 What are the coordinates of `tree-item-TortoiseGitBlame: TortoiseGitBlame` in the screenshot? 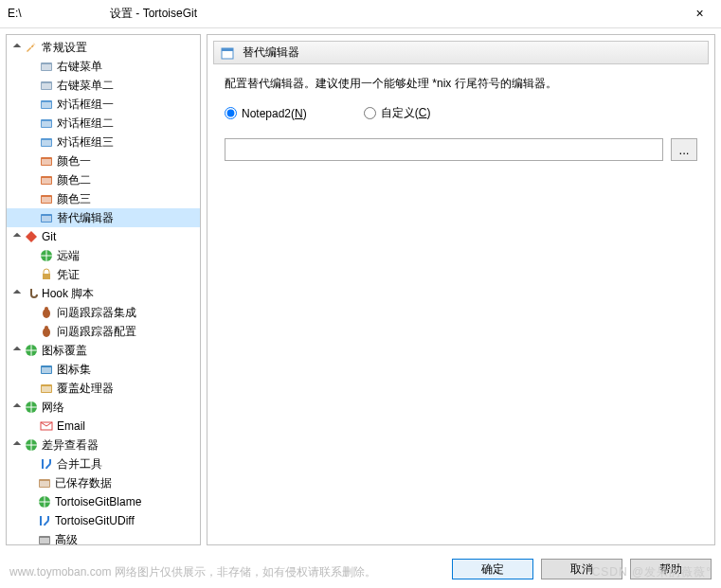 It's located at (103, 502).